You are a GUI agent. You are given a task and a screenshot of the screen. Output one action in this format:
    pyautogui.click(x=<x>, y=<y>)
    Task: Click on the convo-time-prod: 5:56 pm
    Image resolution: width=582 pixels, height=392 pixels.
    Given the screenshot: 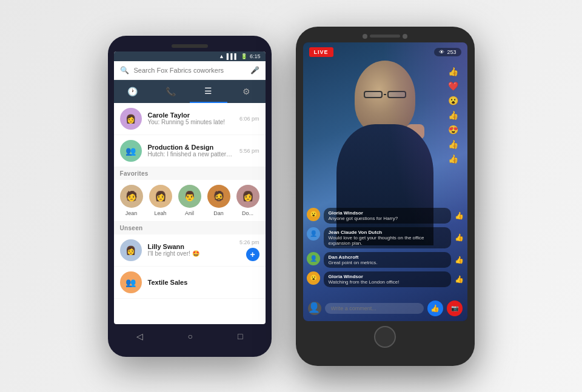 What is the action you would take?
    pyautogui.click(x=250, y=151)
    